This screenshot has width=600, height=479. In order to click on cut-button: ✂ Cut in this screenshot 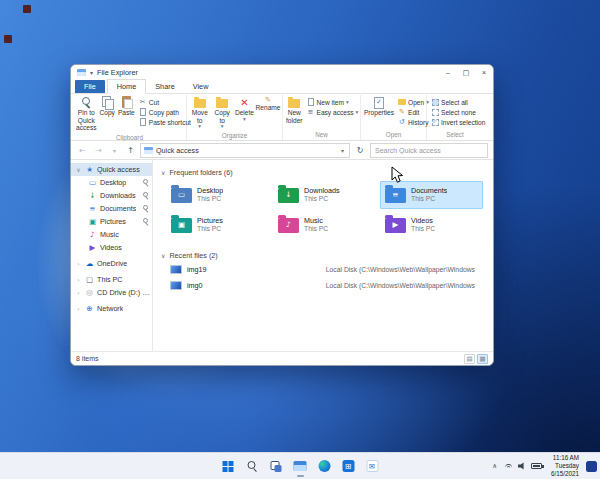, I will do `click(165, 102)`.